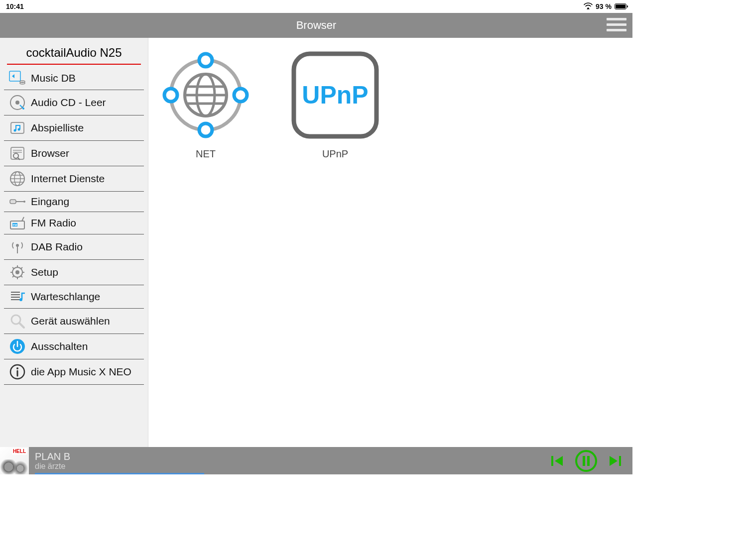 The width and height of the screenshot is (747, 560). Describe the element at coordinates (17, 179) in the screenshot. I see `globe-icon` at that location.